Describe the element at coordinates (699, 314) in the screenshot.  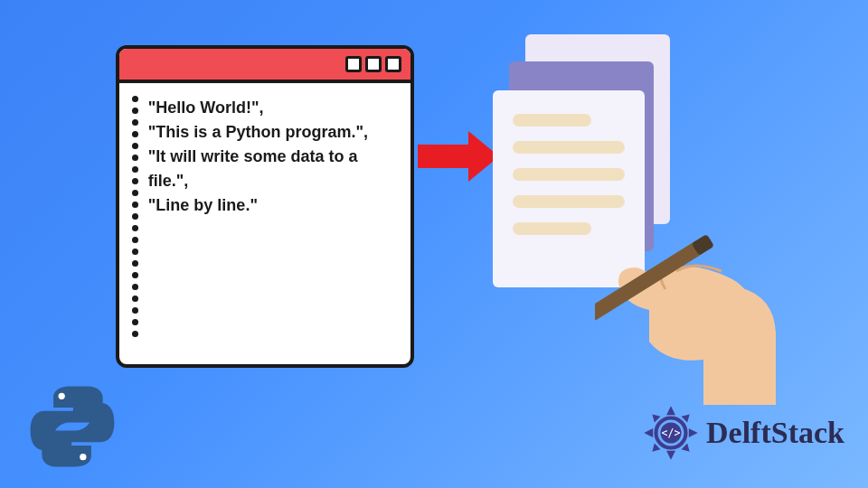
I see `hand-writing-icon` at that location.